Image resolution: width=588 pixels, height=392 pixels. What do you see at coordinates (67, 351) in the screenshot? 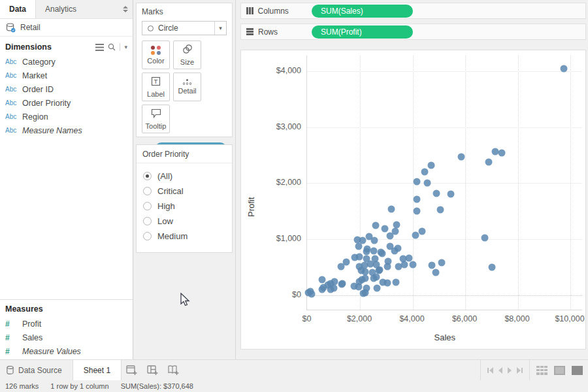
I see `field-item: #Measure Values` at bounding box center [67, 351].